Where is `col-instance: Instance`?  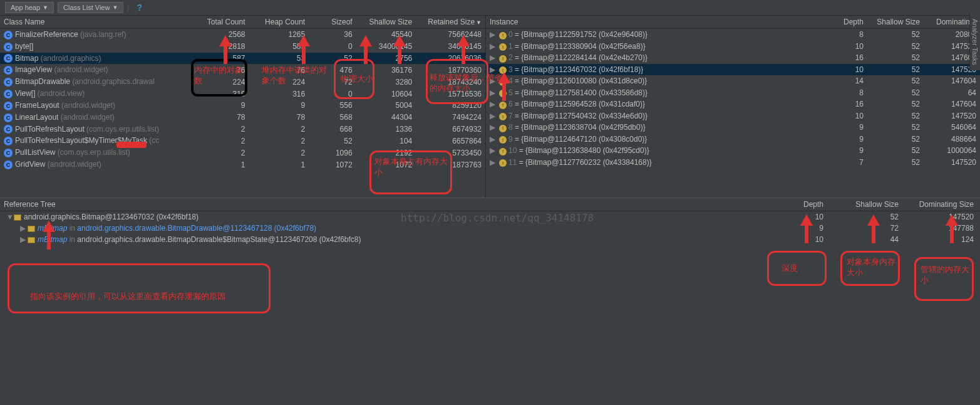
col-instance: Instance is located at coordinates (658, 23).